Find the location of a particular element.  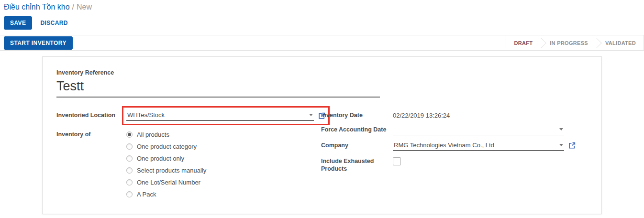

statusbar-item-in-progress: IN PROGRESS is located at coordinates (569, 43).